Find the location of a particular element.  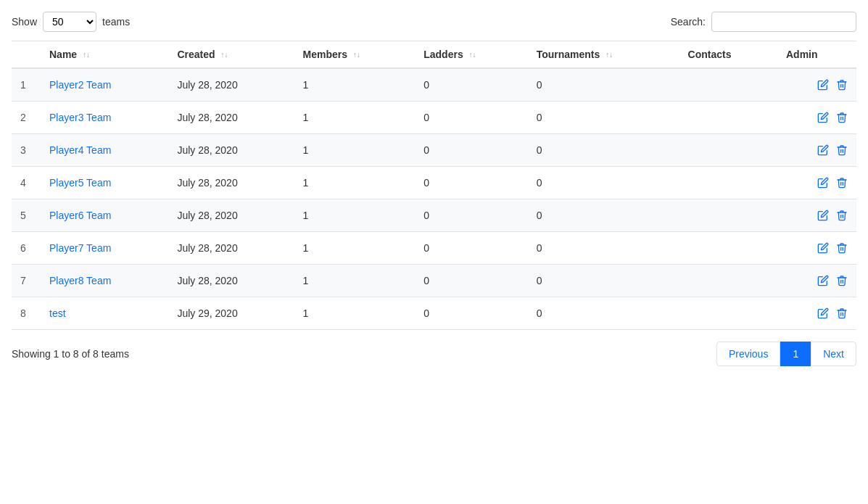

page-1-button: 1 is located at coordinates (795, 354).